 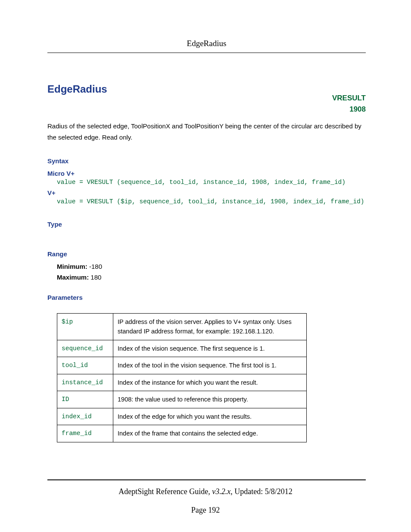 I want to click on table-row: ID1908: the value used to reference this…, so click(x=182, y=400).